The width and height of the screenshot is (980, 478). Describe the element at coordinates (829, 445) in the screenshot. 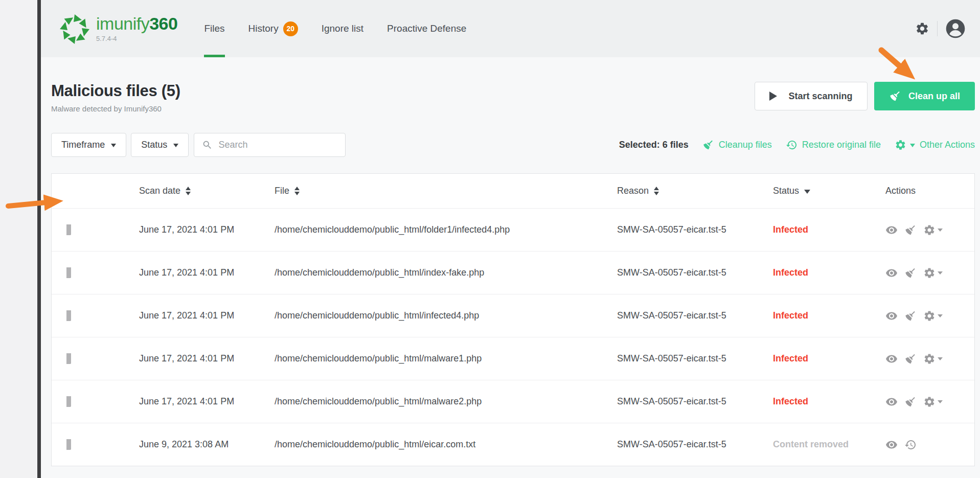

I see `status-badge: Content removed` at that location.